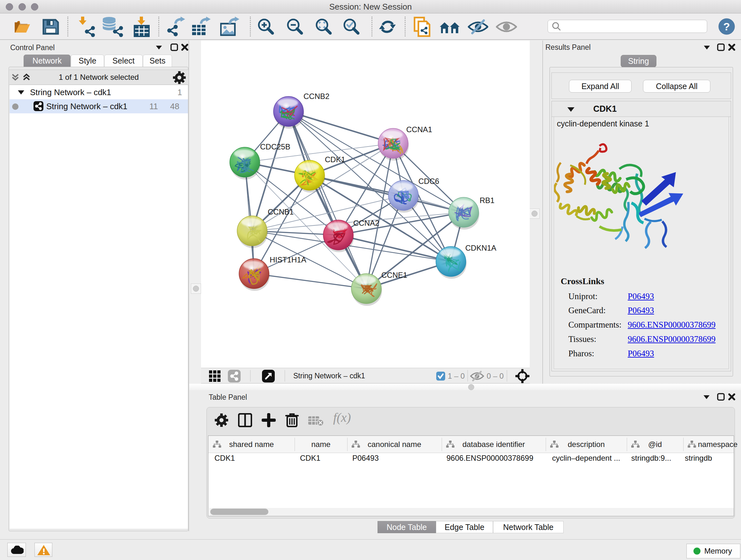 This screenshot has width=741, height=560. What do you see at coordinates (394, 275) in the screenshot?
I see `svg-text: CCNE1` at bounding box center [394, 275].